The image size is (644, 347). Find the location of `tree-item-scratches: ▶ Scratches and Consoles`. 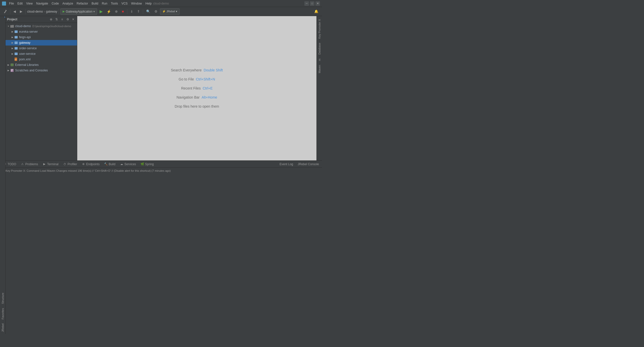

tree-item-scratches: ▶ Scratches and Consoles is located at coordinates (41, 70).